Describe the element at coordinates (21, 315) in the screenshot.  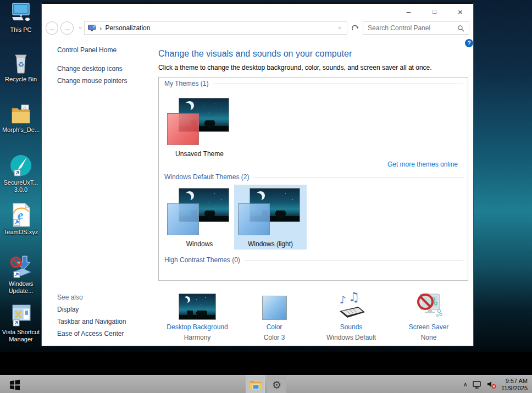
I see `shortcut-manager-icon` at that location.